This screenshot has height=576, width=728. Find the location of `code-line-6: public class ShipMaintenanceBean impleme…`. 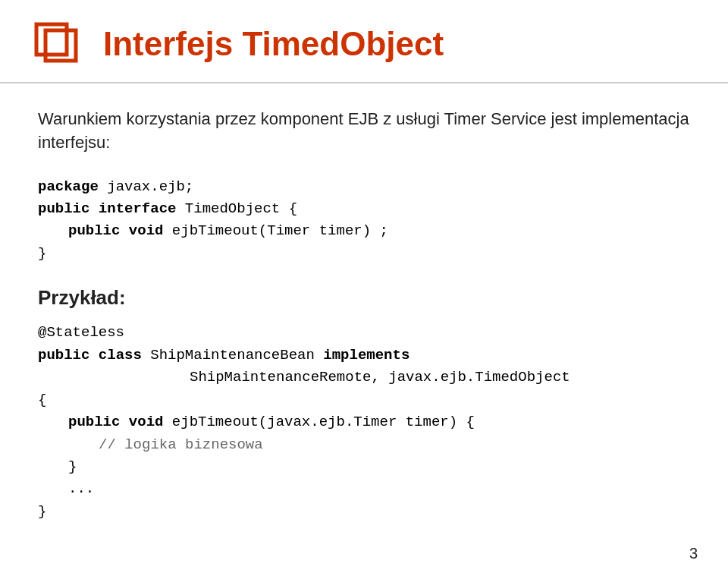

code-line-6: public class ShipMaintenanceBean impleme… is located at coordinates (364, 355).